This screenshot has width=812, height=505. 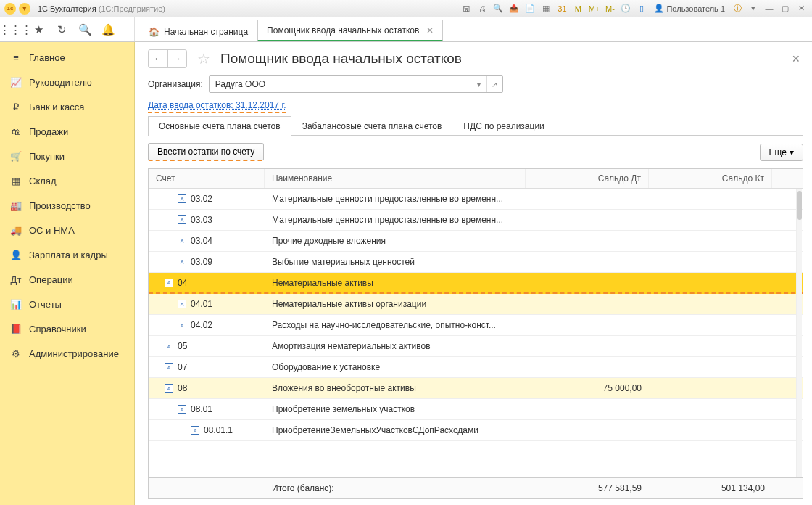 What do you see at coordinates (16, 353) in the screenshot?
I see `sidebar-icon: ⚙` at bounding box center [16, 353].